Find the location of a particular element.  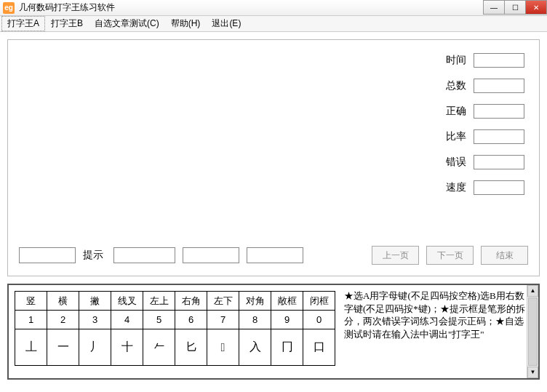

app-icon: eg is located at coordinates (9, 8).